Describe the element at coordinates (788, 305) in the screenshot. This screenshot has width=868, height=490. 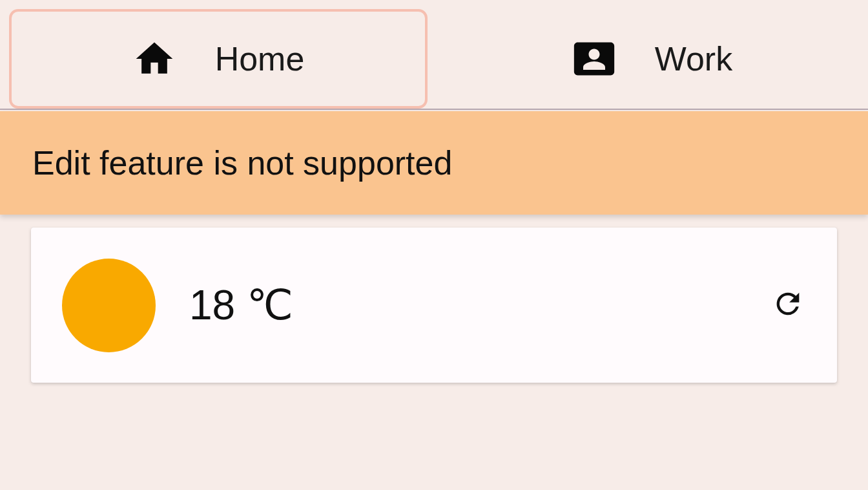
I see `refresh-icon` at that location.